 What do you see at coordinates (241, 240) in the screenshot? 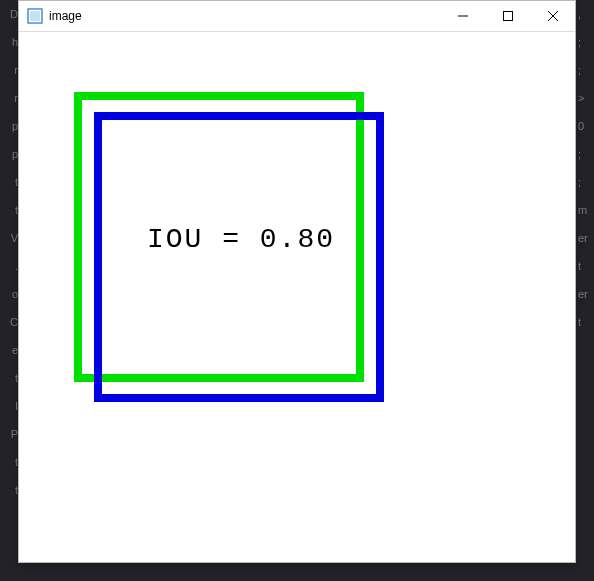
I see `iou-label: IOU = 0.80` at bounding box center [241, 240].